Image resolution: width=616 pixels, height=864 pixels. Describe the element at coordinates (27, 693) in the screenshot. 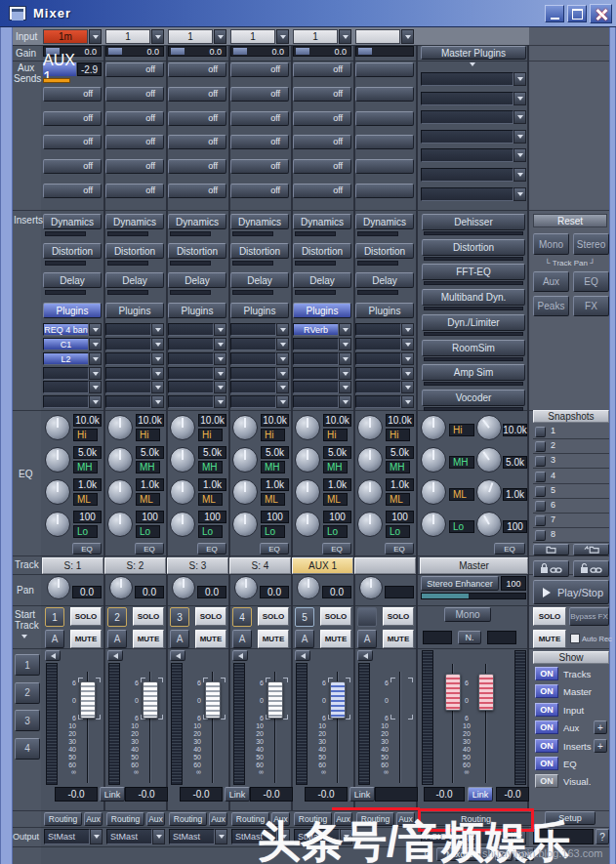

I see `sidebar-track-button: 2` at that location.